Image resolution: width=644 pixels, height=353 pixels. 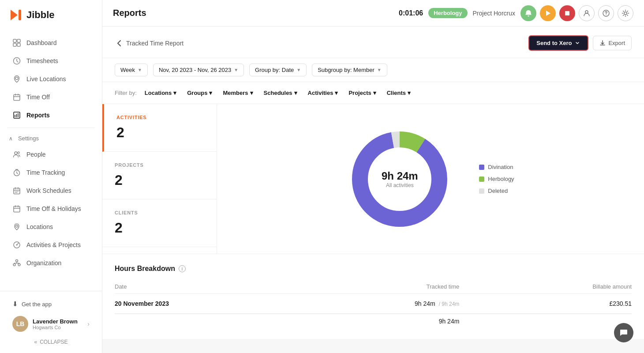 What do you see at coordinates (51, 115) in the screenshot?
I see `sidebar-item-reports: Reports` at bounding box center [51, 115].